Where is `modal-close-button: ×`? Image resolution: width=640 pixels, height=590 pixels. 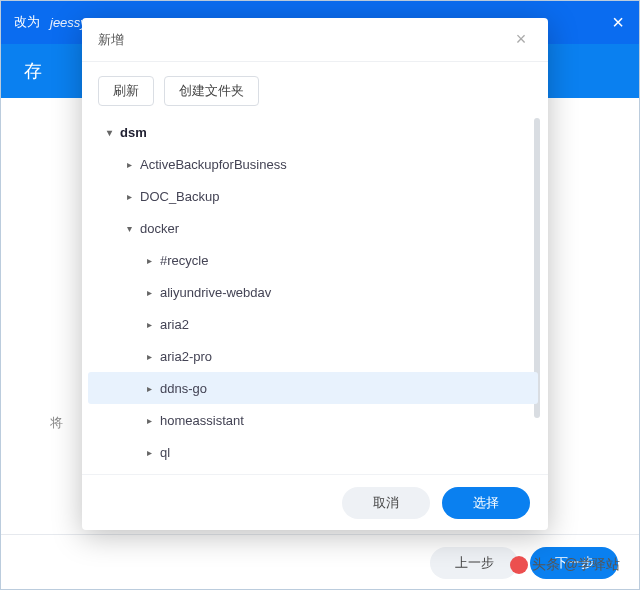
modal-close-button: × is located at coordinates (521, 40).